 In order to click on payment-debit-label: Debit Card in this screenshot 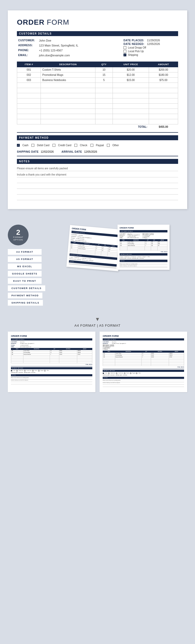, I will do `click(43, 145)`.